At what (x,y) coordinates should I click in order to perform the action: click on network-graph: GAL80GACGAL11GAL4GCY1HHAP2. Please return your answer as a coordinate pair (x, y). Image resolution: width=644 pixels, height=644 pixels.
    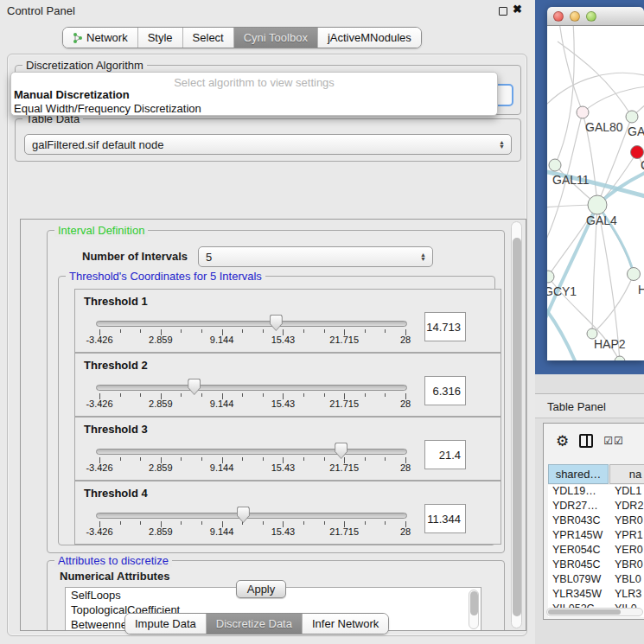
    Looking at the image, I should click on (596, 194).